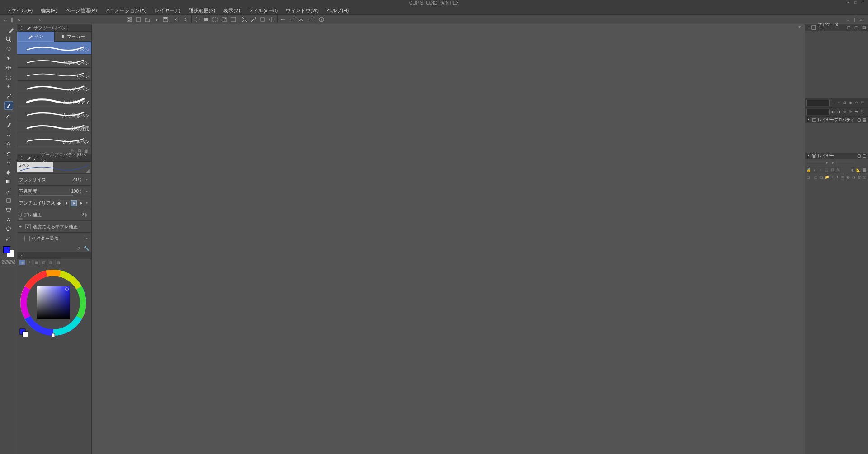 The height and width of the screenshot is (454, 868). Describe the element at coordinates (54, 48) in the screenshot. I see `subtool-item: Gペン` at that location.